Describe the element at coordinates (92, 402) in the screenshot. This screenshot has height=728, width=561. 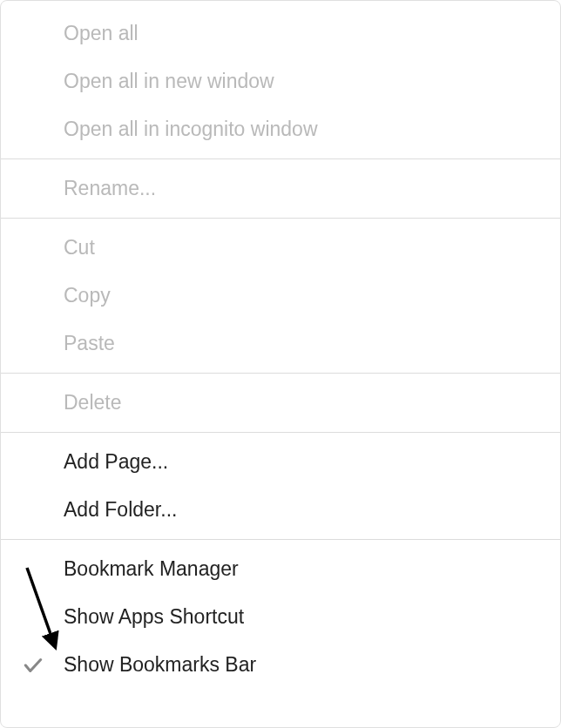
I see `menu-item-label: Delete` at that location.